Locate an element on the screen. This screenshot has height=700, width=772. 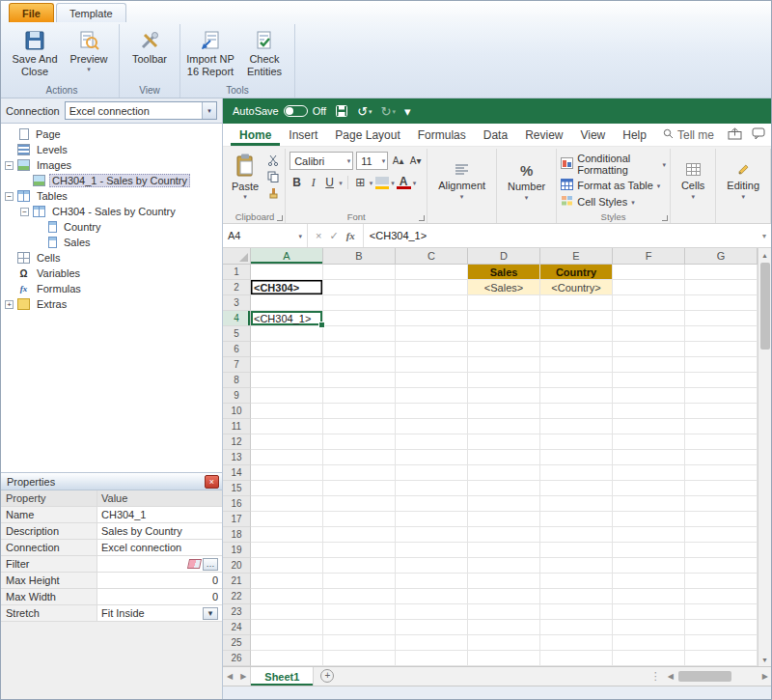
cell-e16 is located at coordinates (577, 504).